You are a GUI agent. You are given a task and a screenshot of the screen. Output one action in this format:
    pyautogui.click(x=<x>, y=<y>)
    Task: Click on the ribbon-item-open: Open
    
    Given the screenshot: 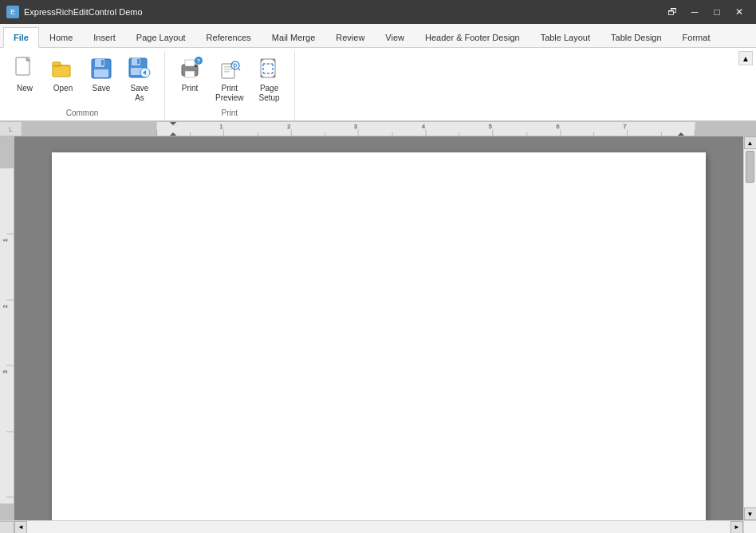 What is the action you would take?
    pyautogui.click(x=63, y=75)
    